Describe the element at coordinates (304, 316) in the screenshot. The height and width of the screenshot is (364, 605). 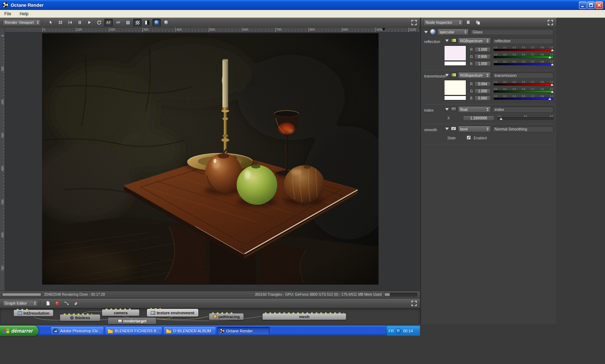
I see `graph-node-mesh: mesh` at that location.